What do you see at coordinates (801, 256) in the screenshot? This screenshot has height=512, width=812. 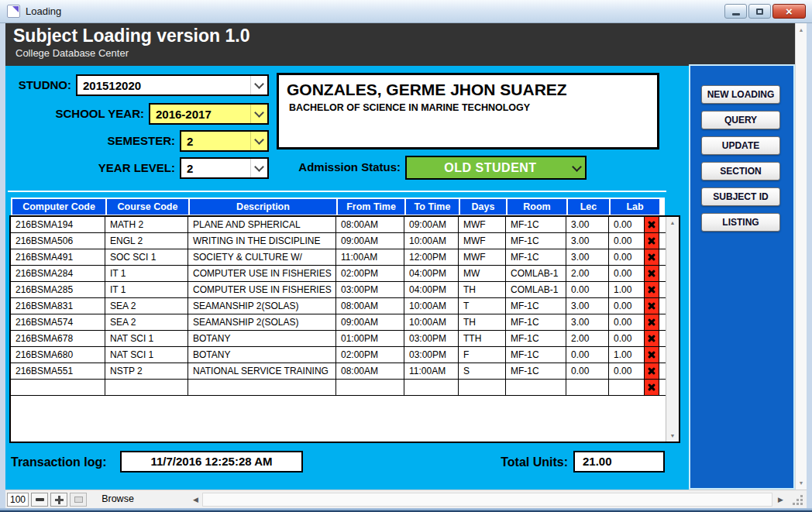 I see `form-vertical-scrollbar: ▲ ▼` at bounding box center [801, 256].